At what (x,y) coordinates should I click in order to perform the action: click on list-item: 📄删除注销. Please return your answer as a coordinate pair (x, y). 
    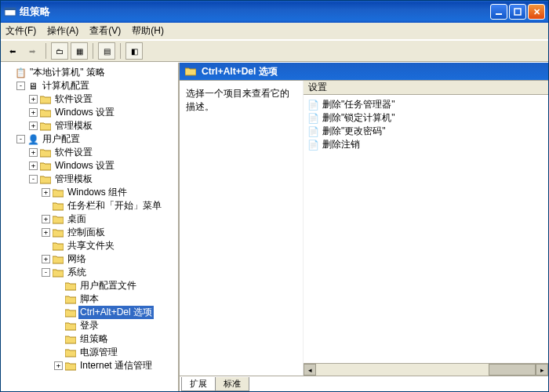
    Looking at the image, I should click on (426, 144).